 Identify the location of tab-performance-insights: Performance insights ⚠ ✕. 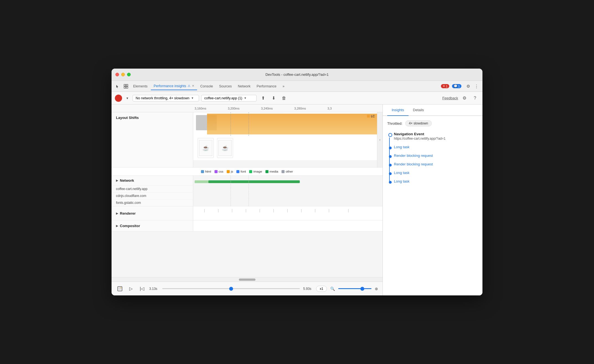
(174, 86).